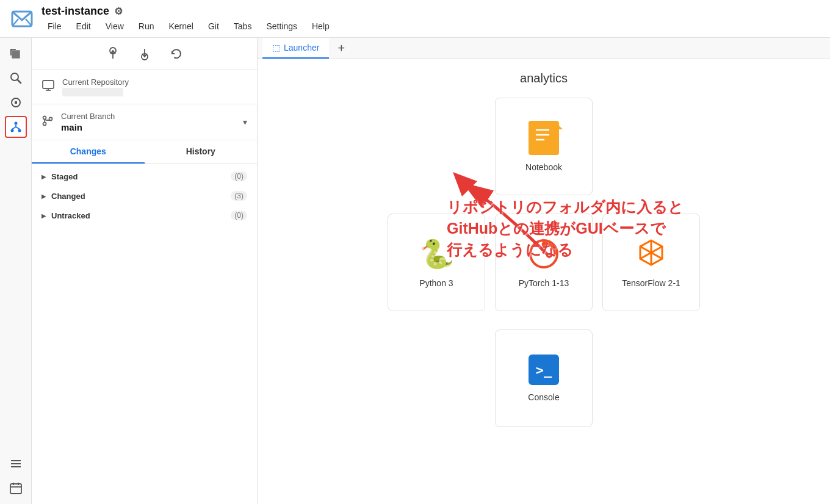 This screenshot has height=504, width=830. Describe the element at coordinates (243, 26) in the screenshot. I see `menu-tabs: Tabs` at that location.